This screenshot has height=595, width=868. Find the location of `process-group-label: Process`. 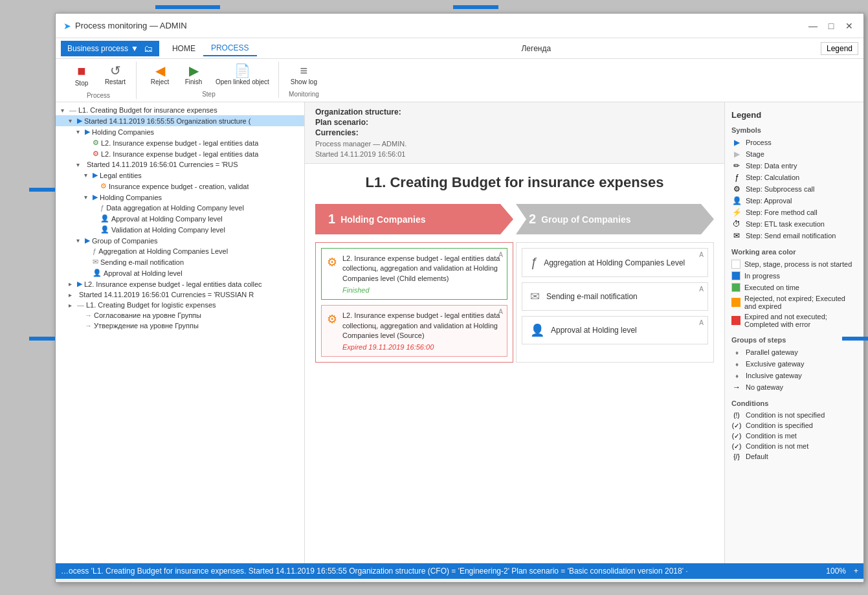

process-group-label: Process is located at coordinates (98, 96).